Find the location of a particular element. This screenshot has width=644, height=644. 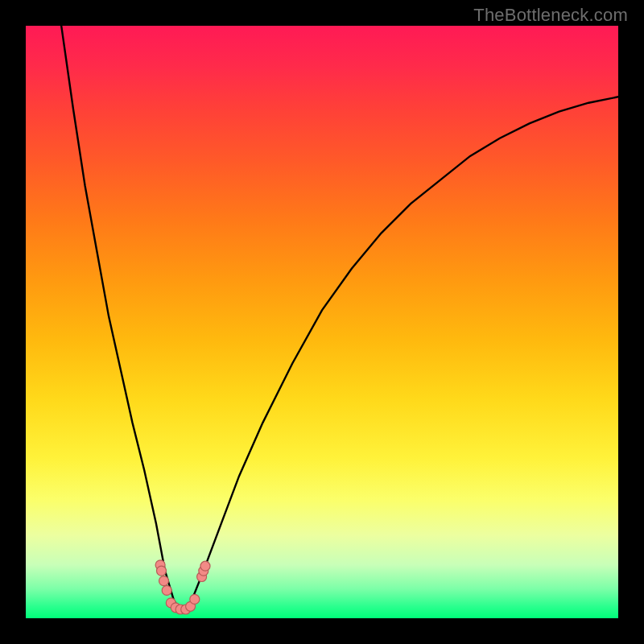

watermark-text: TheBottleneck.com is located at coordinates (551, 15).